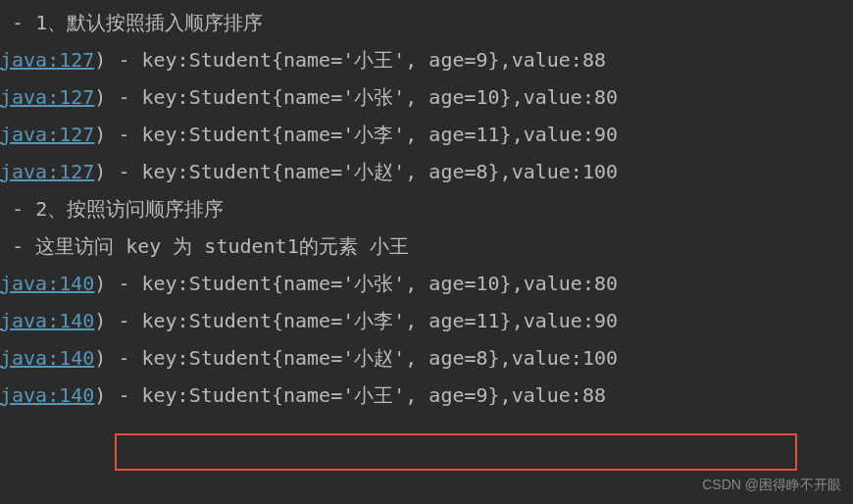  What do you see at coordinates (426, 358) in the screenshot?
I see `console-line-log: java:140) - key:Student{name='小赵', age=8…` at bounding box center [426, 358].